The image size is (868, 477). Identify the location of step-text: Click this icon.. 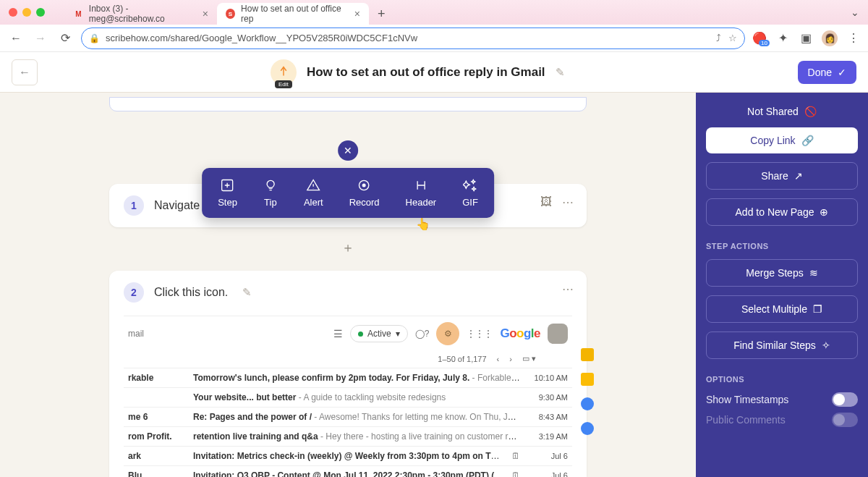
(191, 292).